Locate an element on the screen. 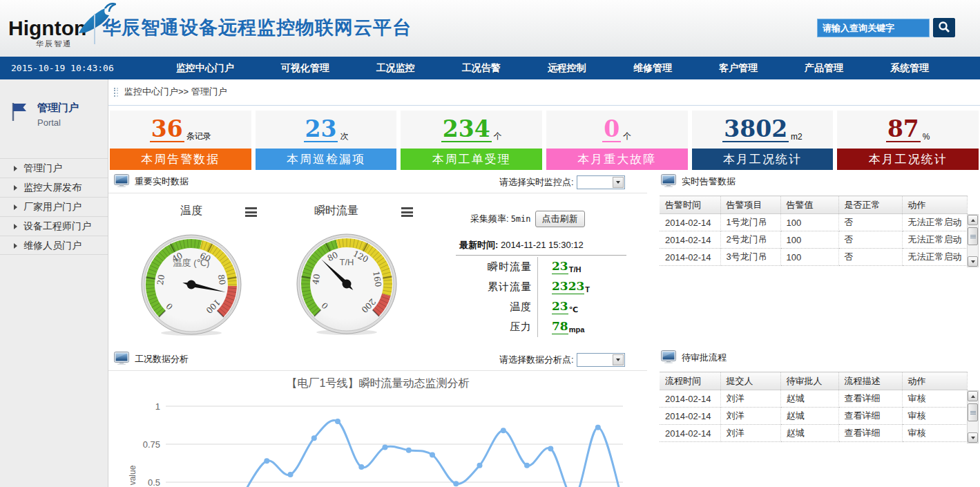 Image resolution: width=980 pixels, height=487 pixels. latest-time-value: 2014-11-21 15:30:12 is located at coordinates (542, 245).